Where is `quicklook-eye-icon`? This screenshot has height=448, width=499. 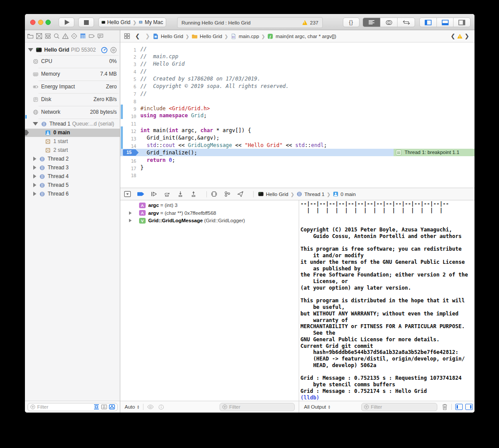 quicklook-eye-icon is located at coordinates (150, 407).